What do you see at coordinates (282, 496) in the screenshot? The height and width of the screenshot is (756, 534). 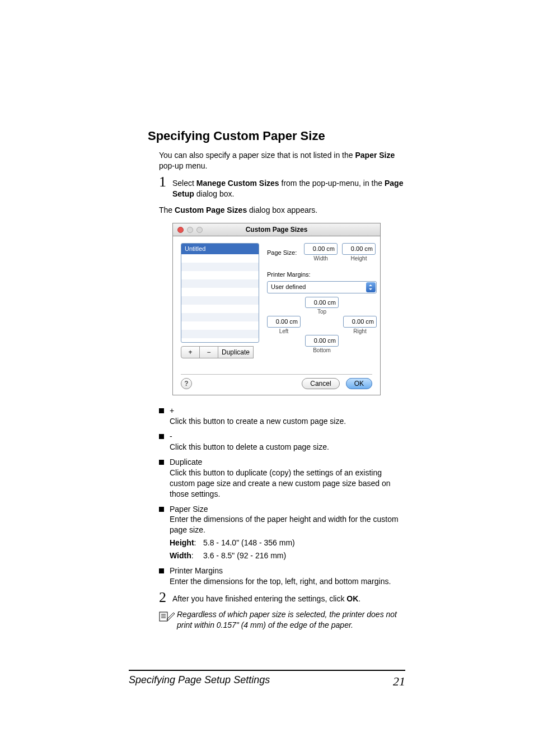 I see `bullet-list: +Click this button to create a new custo…` at bounding box center [282, 496].